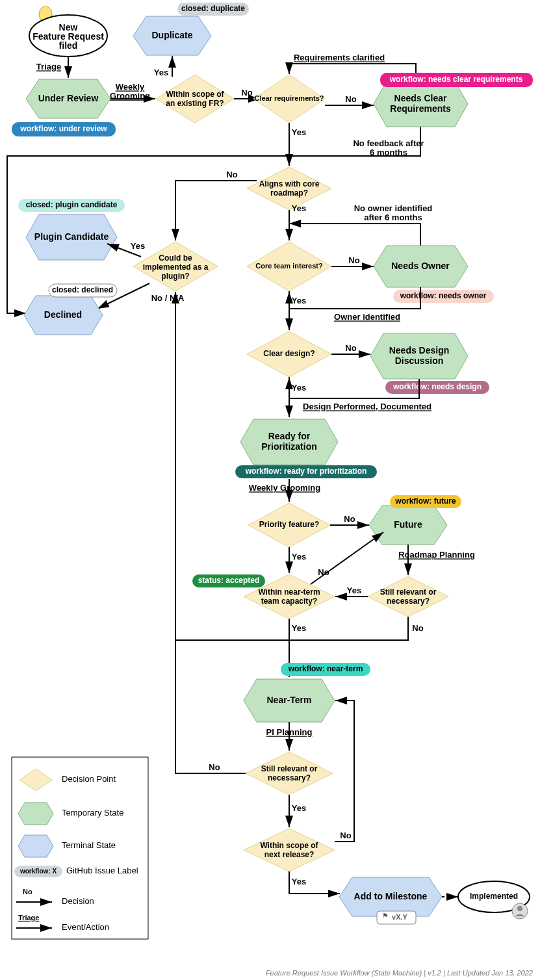 Image resolution: width=540 pixels, height=980 pixels. Describe the element at coordinates (408, 592) in the screenshot. I see `sr1-l1: Still relevant or` at that location.